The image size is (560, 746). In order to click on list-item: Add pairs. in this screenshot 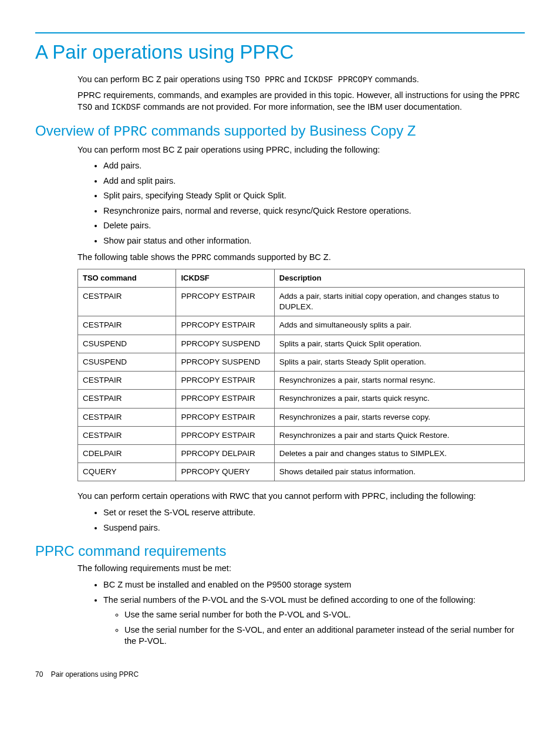, I will do `click(314, 166)`.